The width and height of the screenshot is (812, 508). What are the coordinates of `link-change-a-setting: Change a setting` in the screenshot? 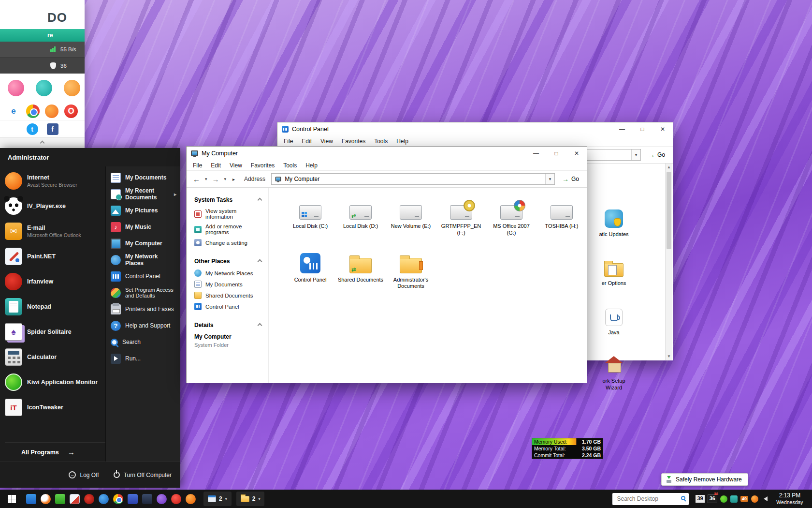 It's located at (228, 243).